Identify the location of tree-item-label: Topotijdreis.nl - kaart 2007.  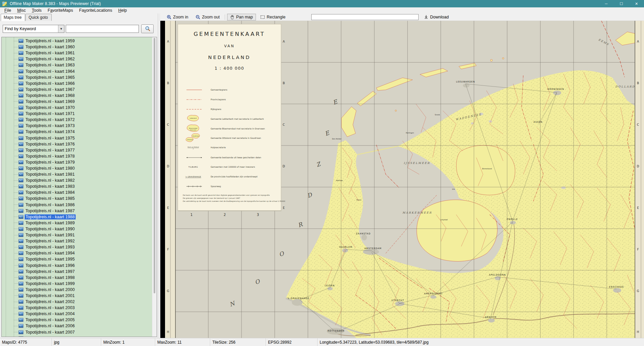
(50, 332).